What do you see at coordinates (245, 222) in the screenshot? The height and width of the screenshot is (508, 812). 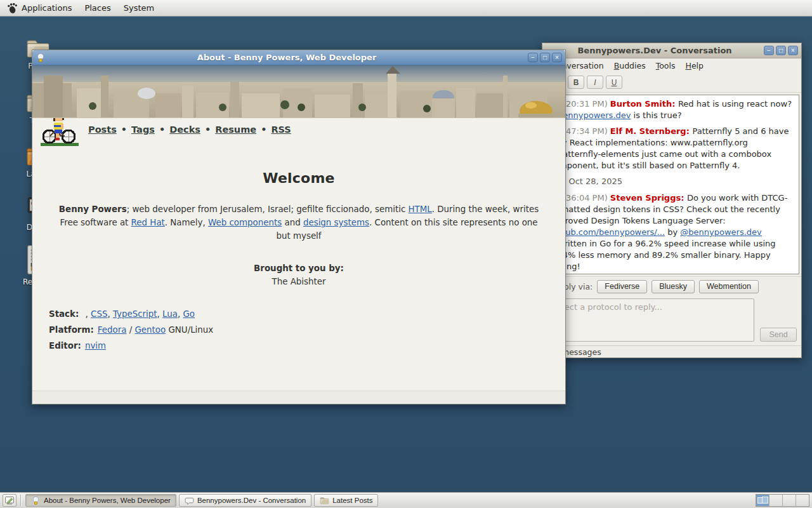 I see `inline-link: Web components` at bounding box center [245, 222].